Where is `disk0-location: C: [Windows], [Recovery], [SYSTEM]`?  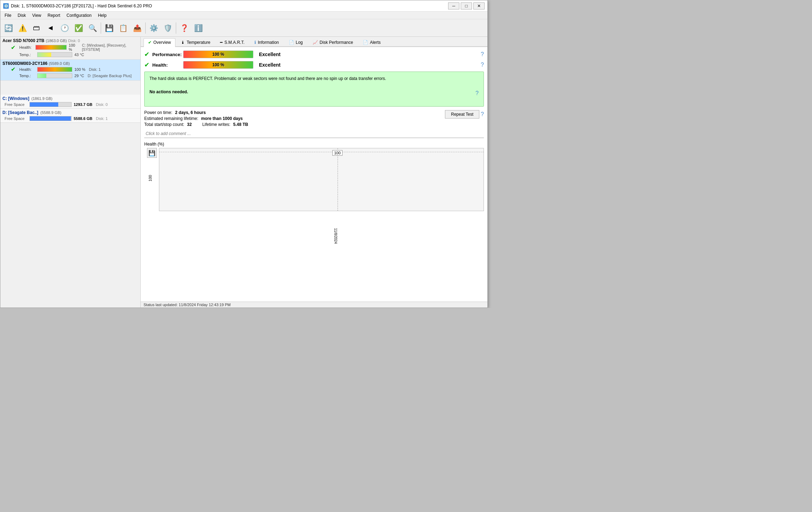
disk0-location: C: [Windows], [Recovery], [SYSTEM] is located at coordinates (110, 47).